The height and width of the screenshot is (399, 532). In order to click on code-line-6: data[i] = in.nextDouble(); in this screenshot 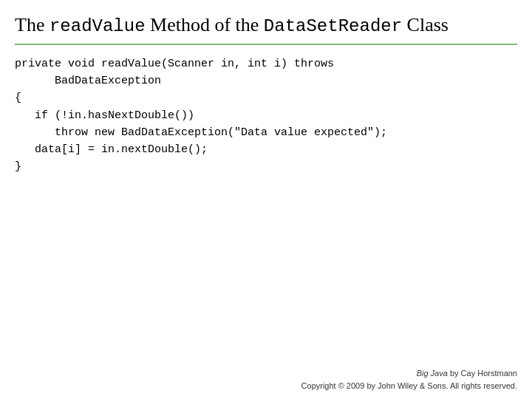, I will do `click(266, 149)`.